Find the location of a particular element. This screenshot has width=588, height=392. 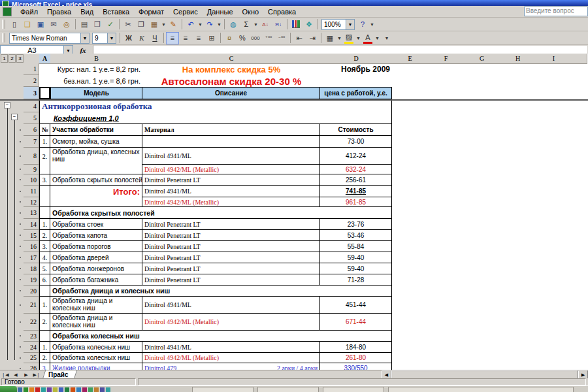

column-header-E: E is located at coordinates (410, 59).